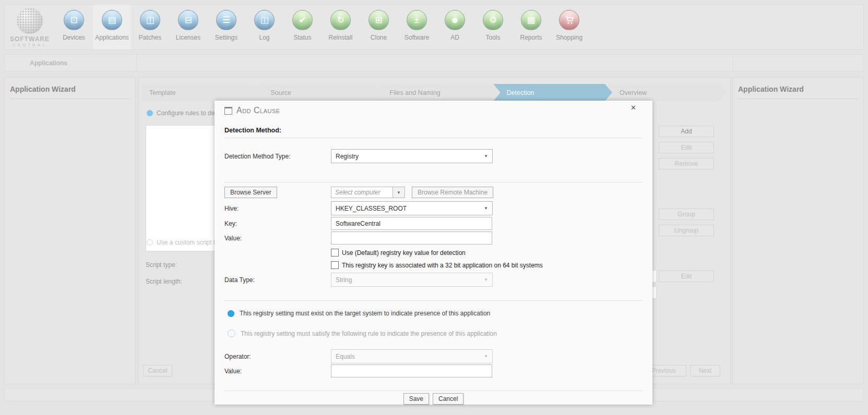 The image size is (868, 415). Describe the element at coordinates (340, 27) in the screenshot. I see `toolbar-item-reinstall: ↻ Reinstall` at that location.